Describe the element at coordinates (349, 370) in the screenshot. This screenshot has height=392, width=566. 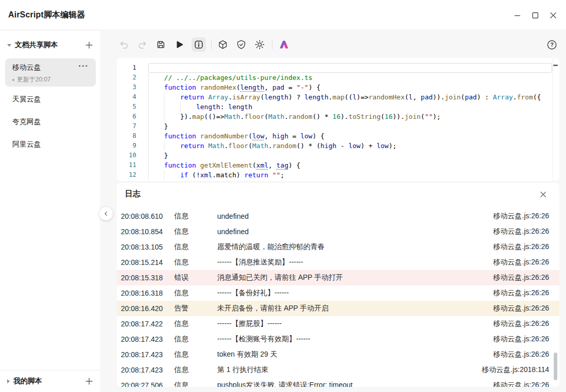
I see `log-message: 第 1 行执行结束` at that location.